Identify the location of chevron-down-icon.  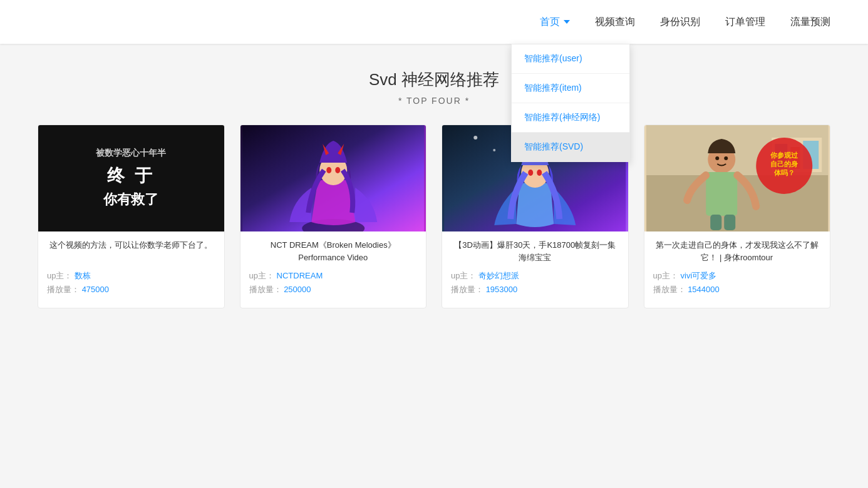
(567, 22).